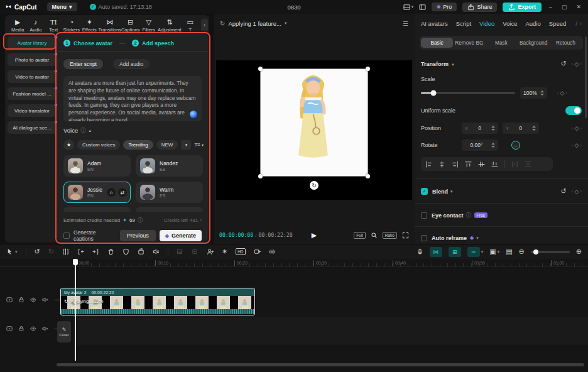 This screenshot has height=372, width=588. What do you see at coordinates (170, 25) in the screenshot?
I see `toolbar-tab-adjustment: ⇅ Adjustment` at bounding box center [170, 25].